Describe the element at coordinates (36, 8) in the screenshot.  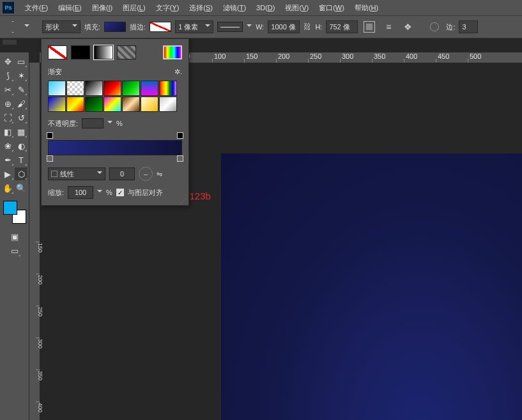
I see `menu-file: 文件(F)` at that location.